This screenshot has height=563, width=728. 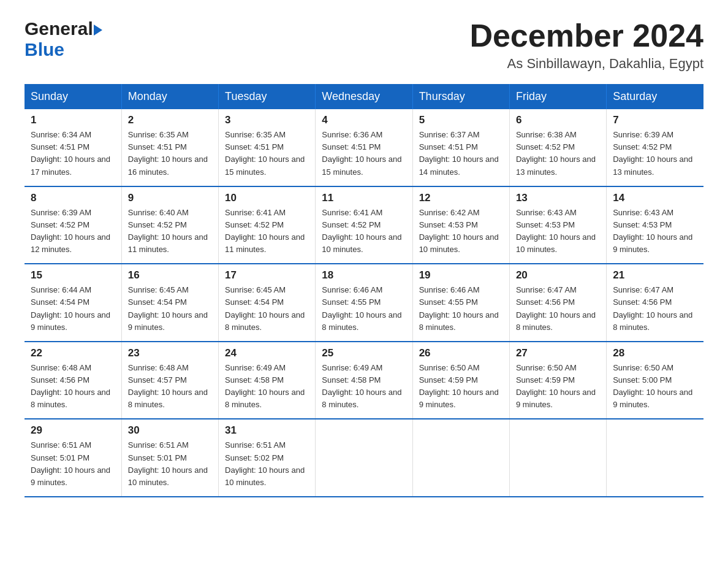 What do you see at coordinates (267, 275) in the screenshot?
I see `day-number: 17` at bounding box center [267, 275].